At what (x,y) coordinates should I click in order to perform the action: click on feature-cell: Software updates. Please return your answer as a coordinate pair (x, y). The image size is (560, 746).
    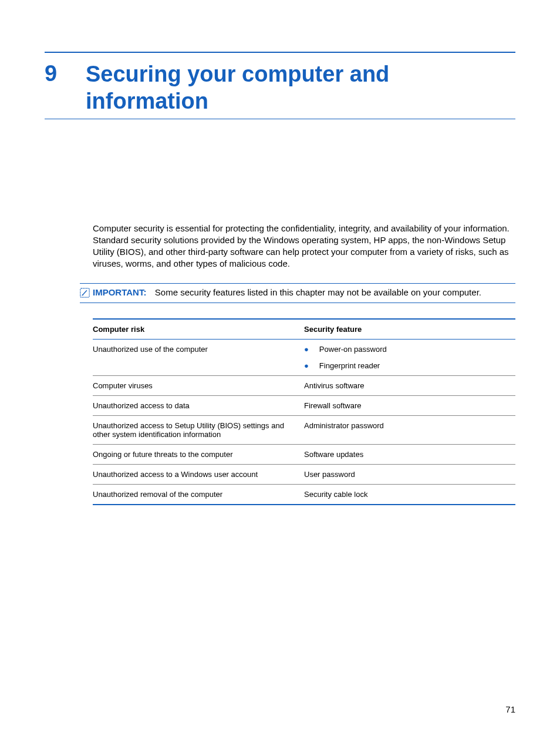
    Looking at the image, I should click on (410, 455).